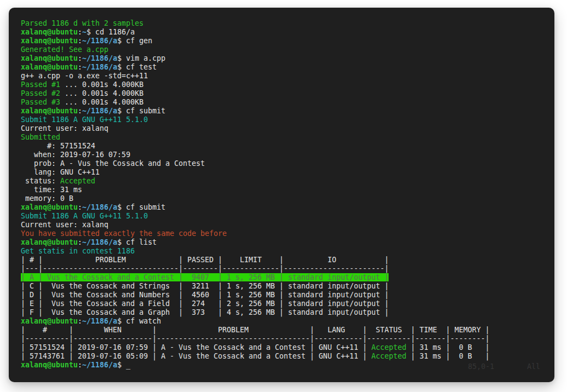  Describe the element at coordinates (288, 85) in the screenshot. I see `terminal-line: Passed #1 ... 0.001s 4.000KB` at that location.